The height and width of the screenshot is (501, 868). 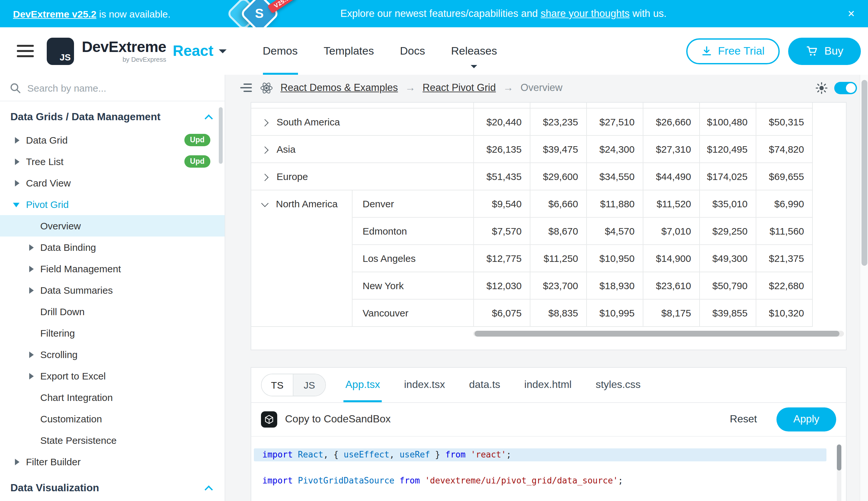 What do you see at coordinates (362, 121) in the screenshot?
I see `pivot-rowlabel-south-america: South America` at bounding box center [362, 121].